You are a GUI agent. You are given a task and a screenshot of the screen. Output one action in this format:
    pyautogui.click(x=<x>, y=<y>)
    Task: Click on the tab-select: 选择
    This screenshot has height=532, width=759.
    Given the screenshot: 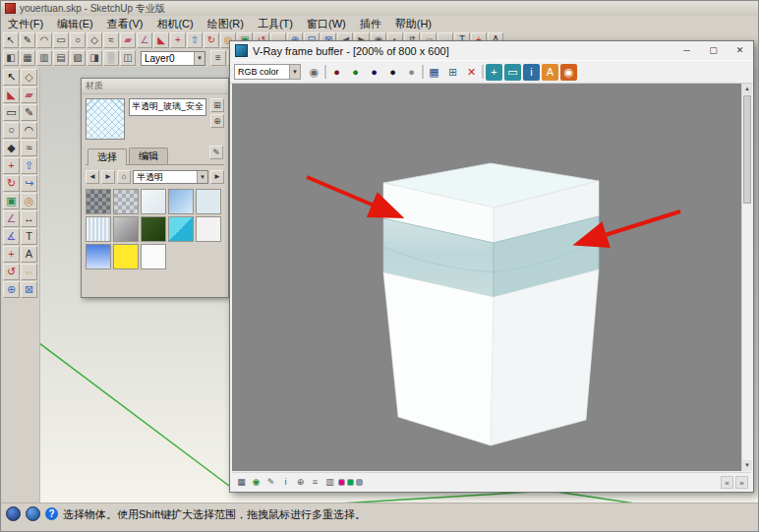 What is the action you would take?
    pyautogui.click(x=107, y=157)
    